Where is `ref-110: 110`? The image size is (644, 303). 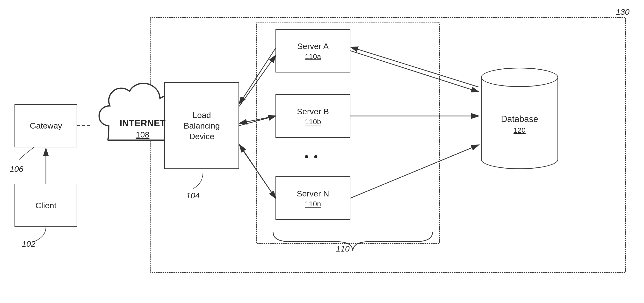
ref-110: 110 is located at coordinates (343, 249).